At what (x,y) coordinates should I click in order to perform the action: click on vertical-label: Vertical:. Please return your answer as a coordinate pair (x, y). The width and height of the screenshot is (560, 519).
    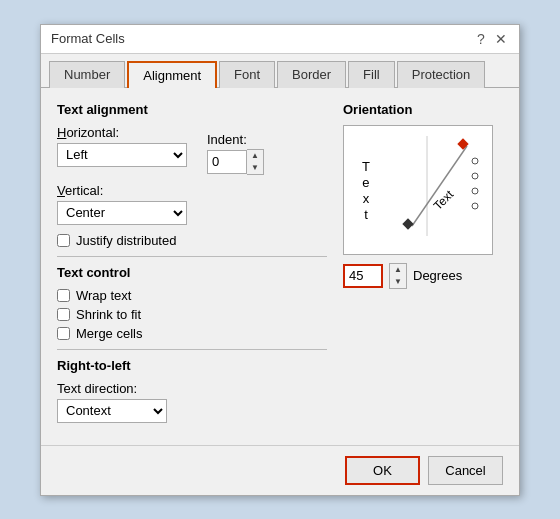
    Looking at the image, I should click on (192, 190).